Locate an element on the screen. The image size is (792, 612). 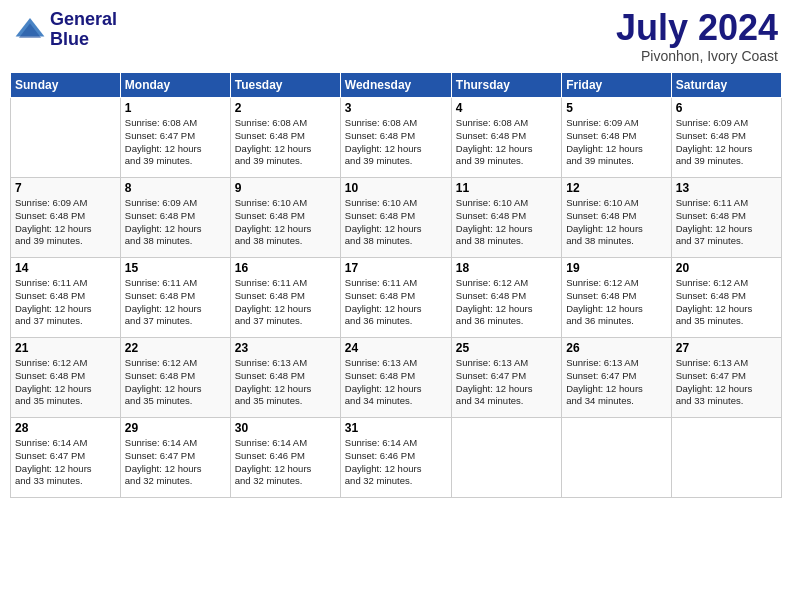
day-number: 8 is located at coordinates (176, 188).